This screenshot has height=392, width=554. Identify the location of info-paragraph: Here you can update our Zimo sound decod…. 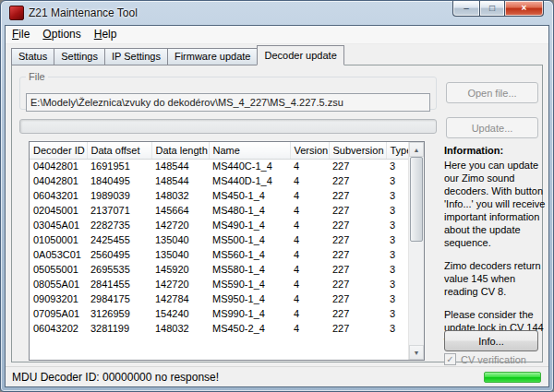
(496, 205).